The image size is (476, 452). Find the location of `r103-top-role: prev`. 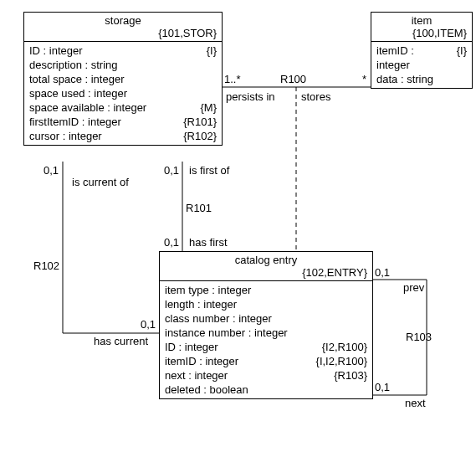

r103-top-role: prev is located at coordinates (413, 288).